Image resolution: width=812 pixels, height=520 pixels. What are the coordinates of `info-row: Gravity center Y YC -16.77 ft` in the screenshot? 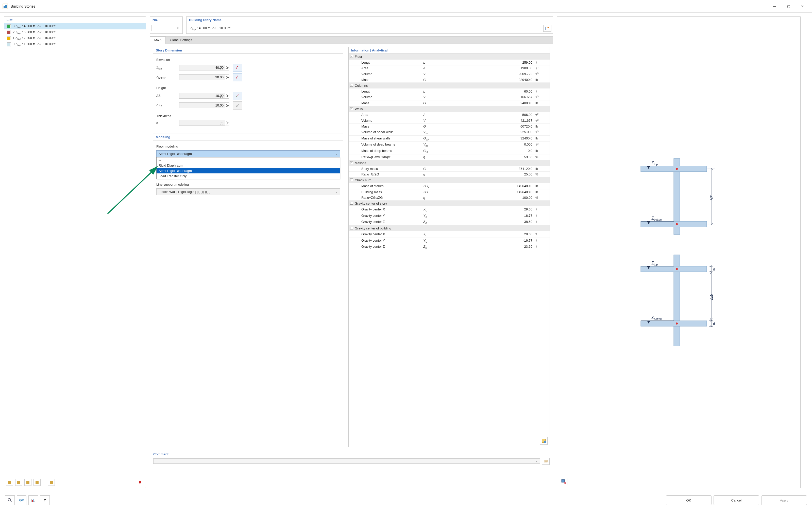 It's located at (449, 241).